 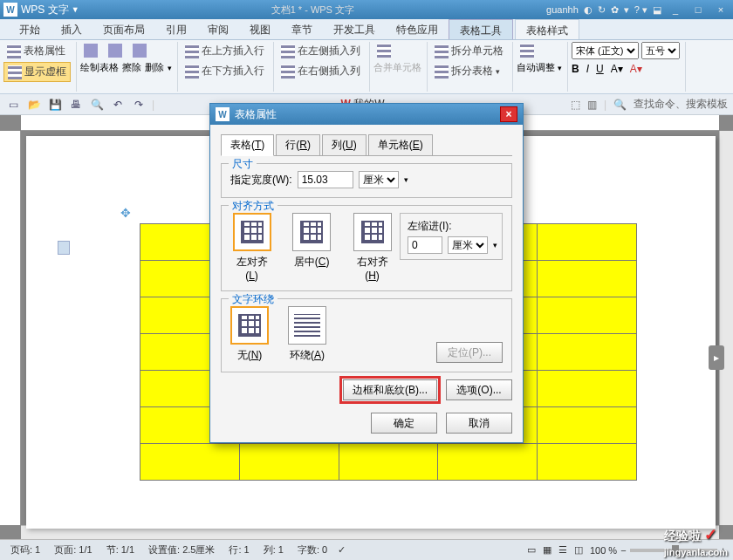 What do you see at coordinates (547, 550) in the screenshot?
I see `view-web-icon: ▦` at bounding box center [547, 550].